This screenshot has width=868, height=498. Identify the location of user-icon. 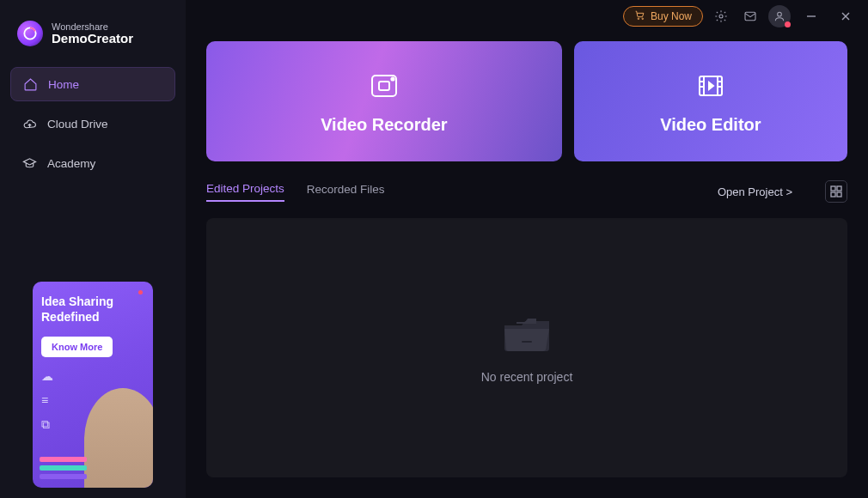
(779, 16).